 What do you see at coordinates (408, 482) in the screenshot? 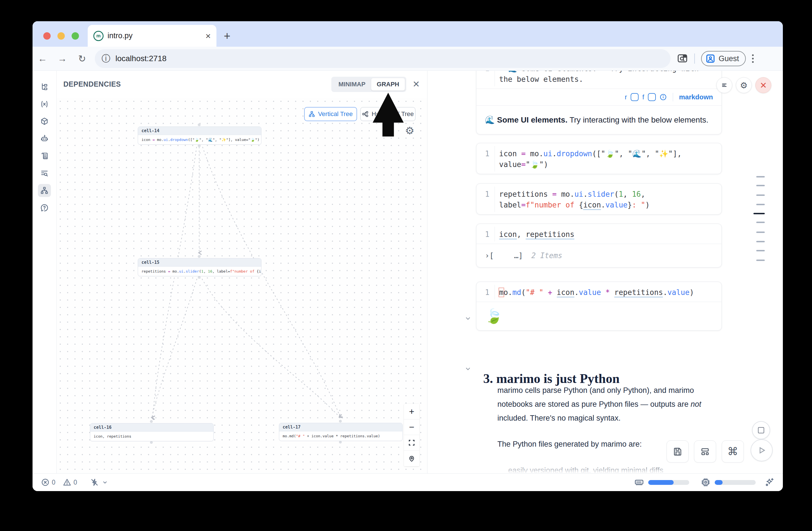
I see `status-bar: 0 0` at bounding box center [408, 482].